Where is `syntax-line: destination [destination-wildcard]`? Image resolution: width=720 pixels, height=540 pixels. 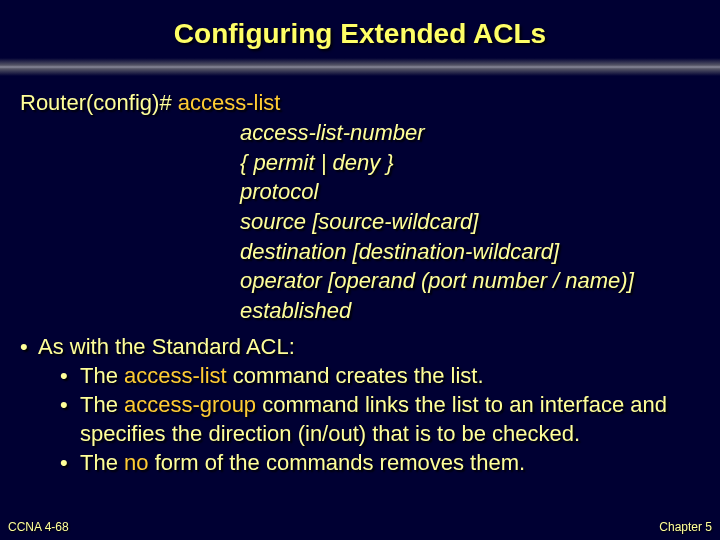 syntax-line: destination [destination-wildcard] is located at coordinates (471, 252).